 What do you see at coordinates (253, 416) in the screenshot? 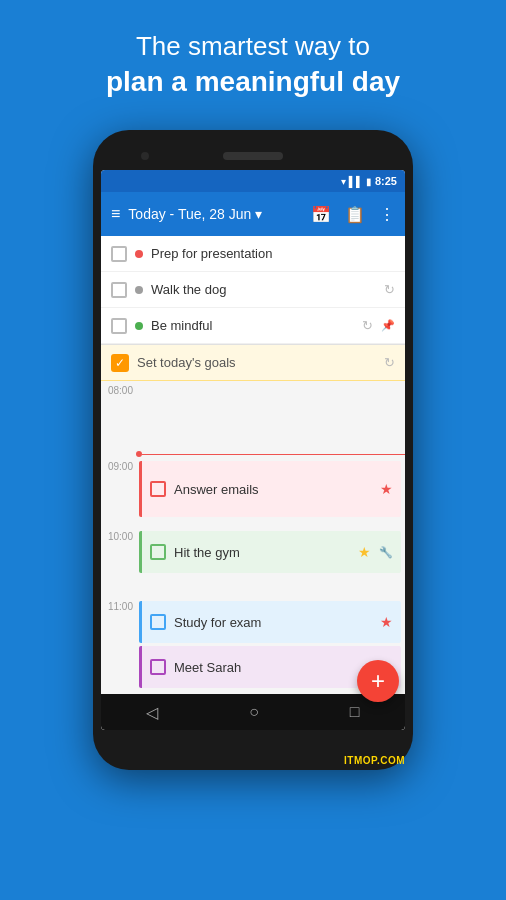
I see `time-section-8: 08:00` at bounding box center [253, 416].